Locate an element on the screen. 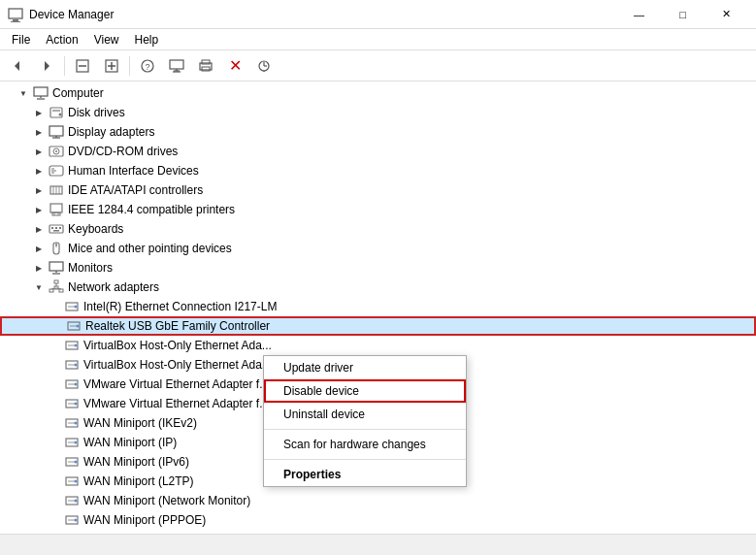 The image size is (756, 555). tree-label-intel: Intel(R) Ethernet Connection I217-LM is located at coordinates (181, 307).